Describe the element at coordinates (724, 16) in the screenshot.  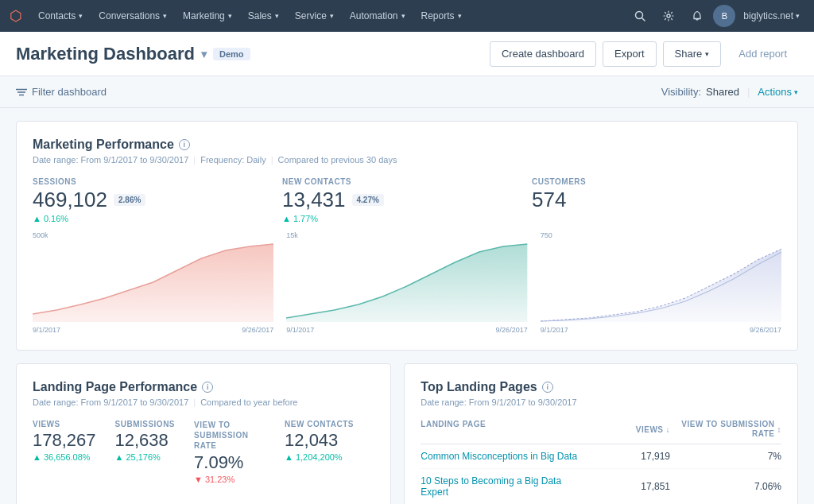
I see `avatar: B` at that location.